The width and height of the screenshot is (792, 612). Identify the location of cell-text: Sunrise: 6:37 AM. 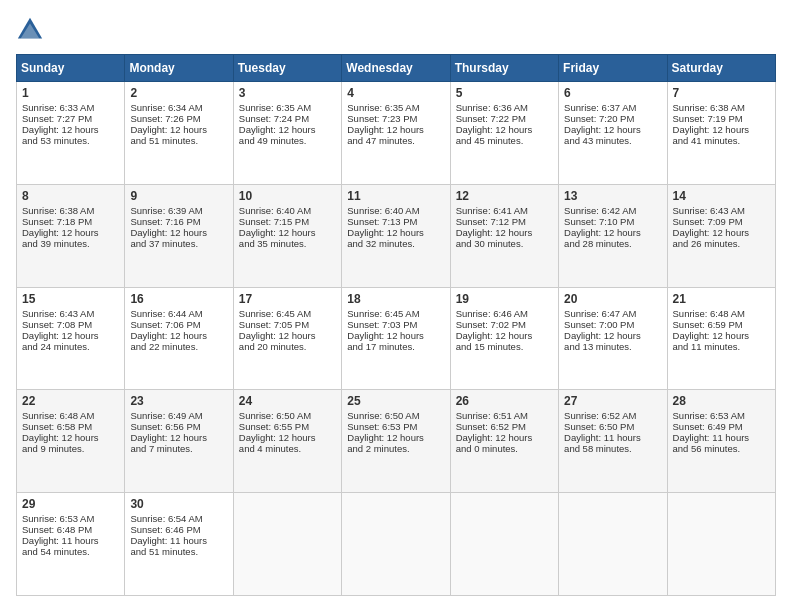
(612, 108).